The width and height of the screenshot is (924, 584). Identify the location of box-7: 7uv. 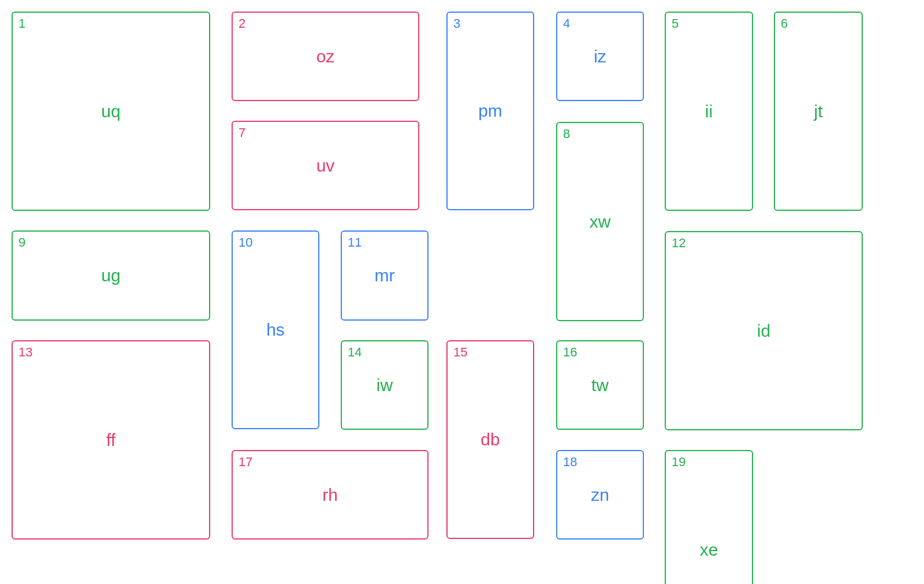
(326, 165).